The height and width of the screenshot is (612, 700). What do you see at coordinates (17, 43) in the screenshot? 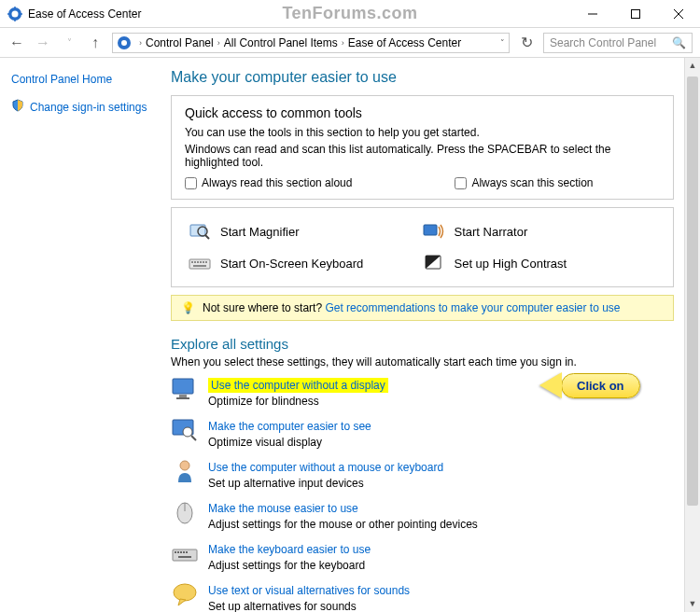
I see `back-button: ←` at bounding box center [17, 43].